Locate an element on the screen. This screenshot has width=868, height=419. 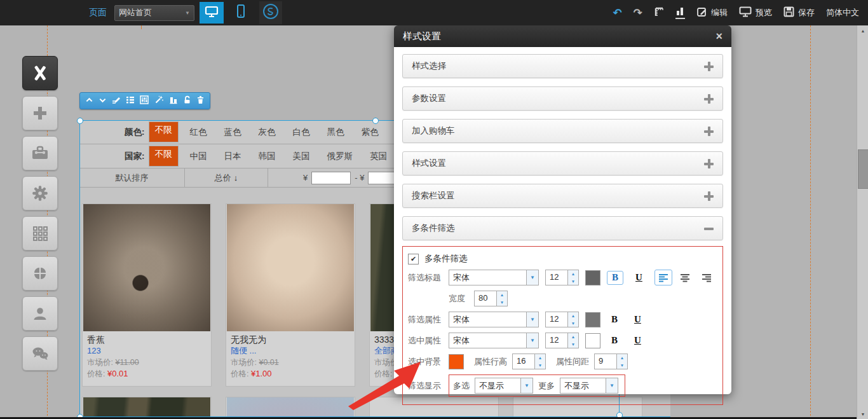
edit-button: 编辑 is located at coordinates (712, 13).